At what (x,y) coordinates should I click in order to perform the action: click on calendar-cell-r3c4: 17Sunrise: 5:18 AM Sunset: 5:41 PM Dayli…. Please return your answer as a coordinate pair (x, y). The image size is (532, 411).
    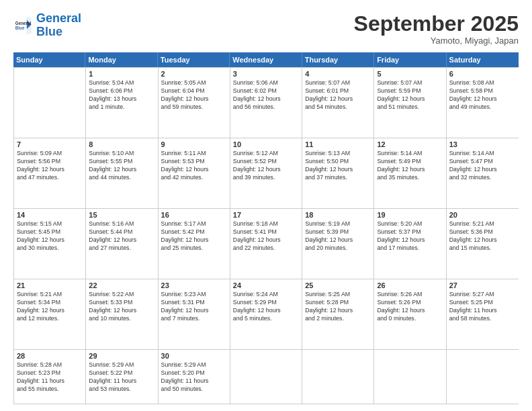
    Looking at the image, I should click on (266, 244).